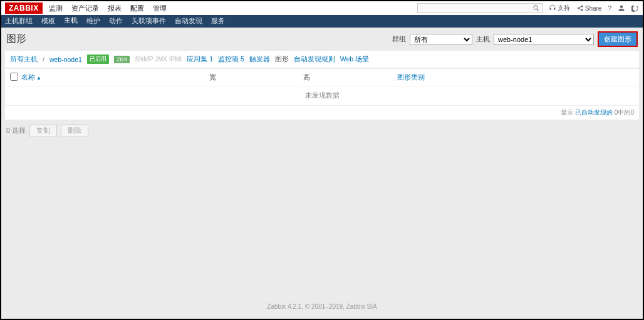 The image size is (644, 320). What do you see at coordinates (122, 59) in the screenshot?
I see `zbx-badge: ZBX` at bounding box center [122, 59].